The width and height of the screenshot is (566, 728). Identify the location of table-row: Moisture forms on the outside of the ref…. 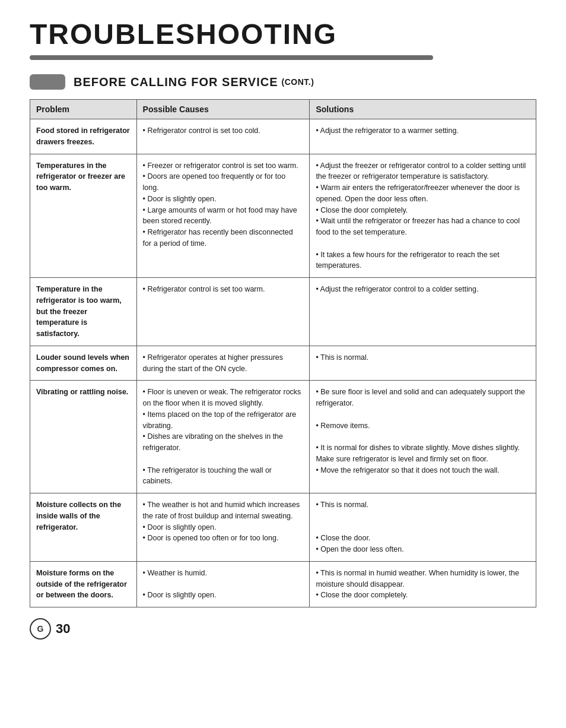
(284, 584).